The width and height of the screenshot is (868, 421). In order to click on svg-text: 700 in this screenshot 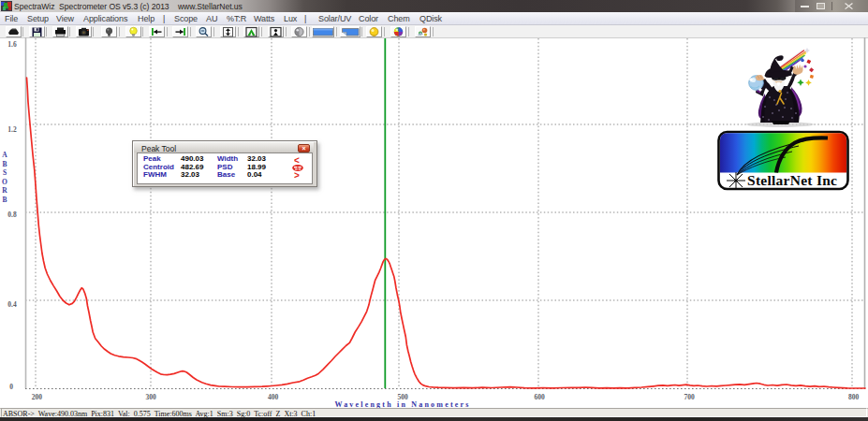, I will do `click(689, 397)`.